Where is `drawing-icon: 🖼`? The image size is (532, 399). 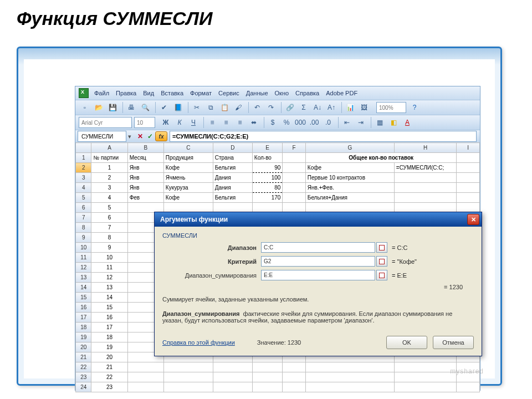 drawing-icon: 🖼 is located at coordinates (364, 108).